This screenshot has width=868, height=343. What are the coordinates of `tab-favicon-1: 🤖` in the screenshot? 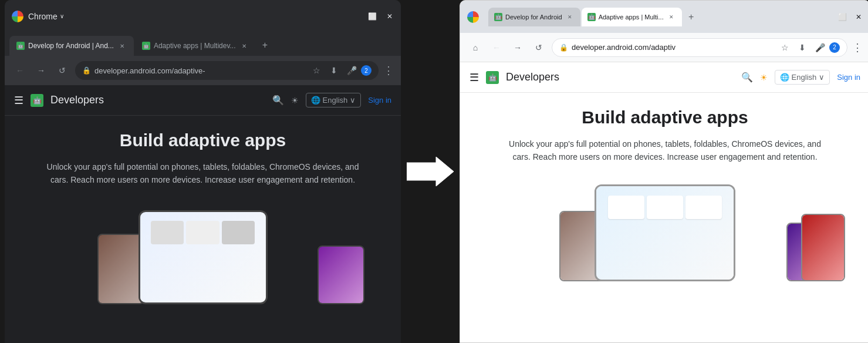 It's located at (21, 46).